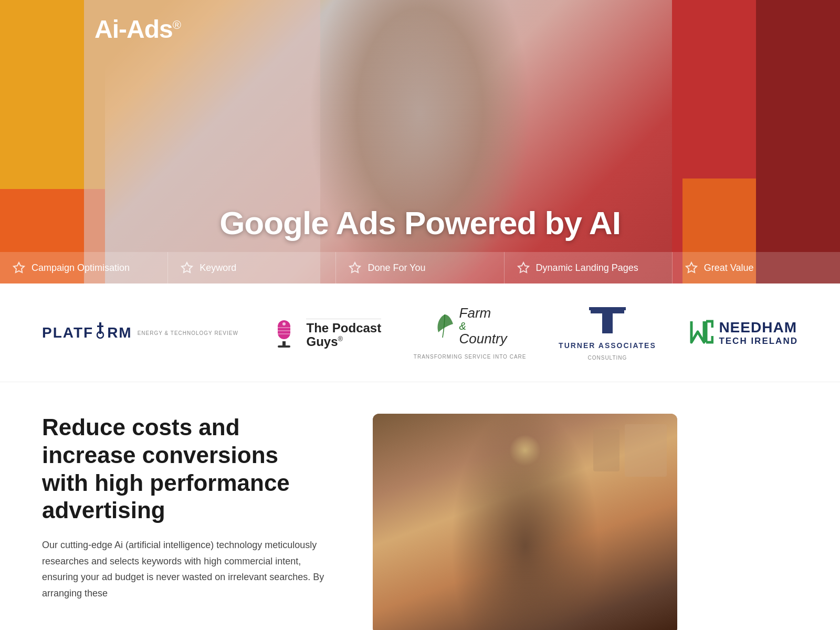  I want to click on platform-orm: RM, so click(120, 333).